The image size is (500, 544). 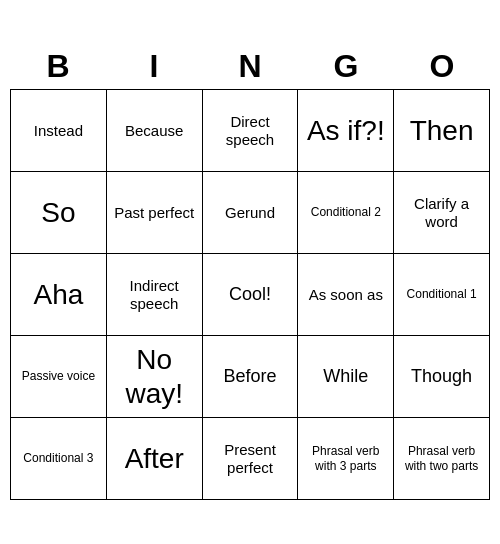 What do you see at coordinates (346, 131) in the screenshot?
I see `cell-text: As if?!` at bounding box center [346, 131].